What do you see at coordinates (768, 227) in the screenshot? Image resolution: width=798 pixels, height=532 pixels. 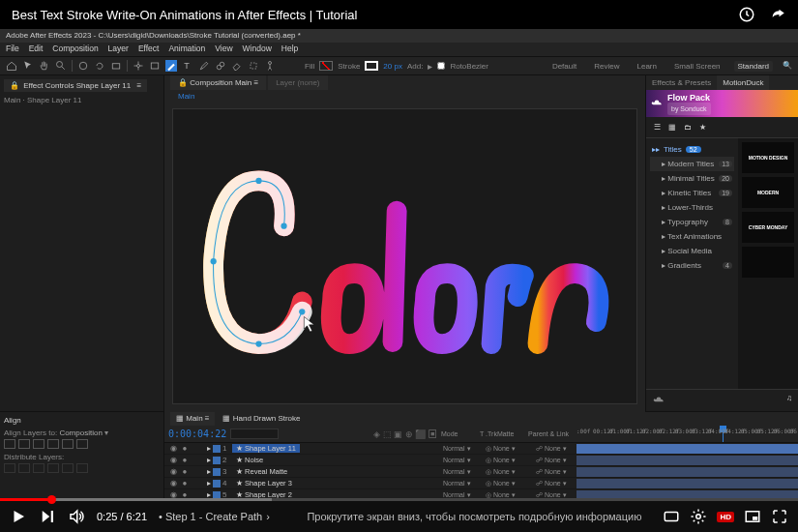 I see `template-thumbnail: CYBER MONDAY` at bounding box center [768, 227].